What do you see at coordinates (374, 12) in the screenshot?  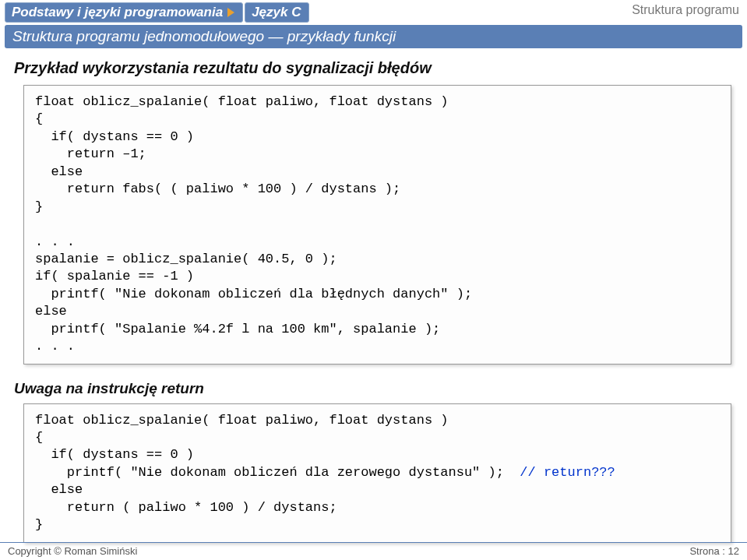 I see `header-bar: Podstawy i języki programowania Język C …` at bounding box center [374, 12].